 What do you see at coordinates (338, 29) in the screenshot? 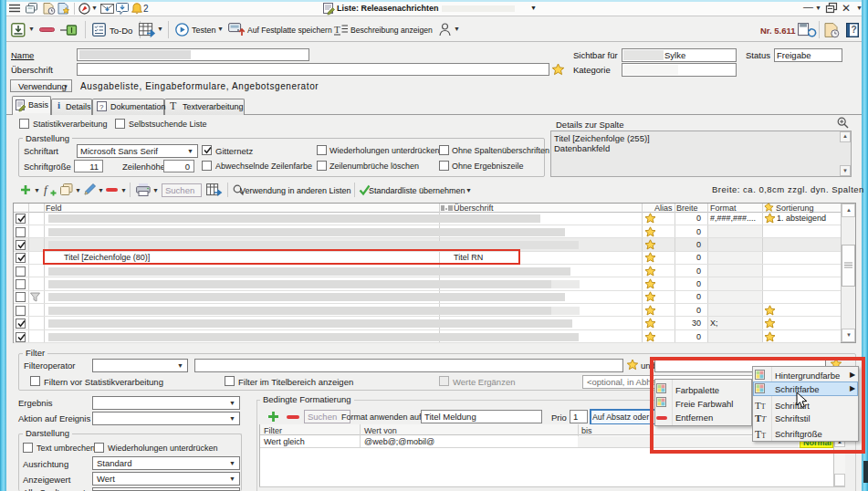
I see `svg-text: T` at bounding box center [338, 29].